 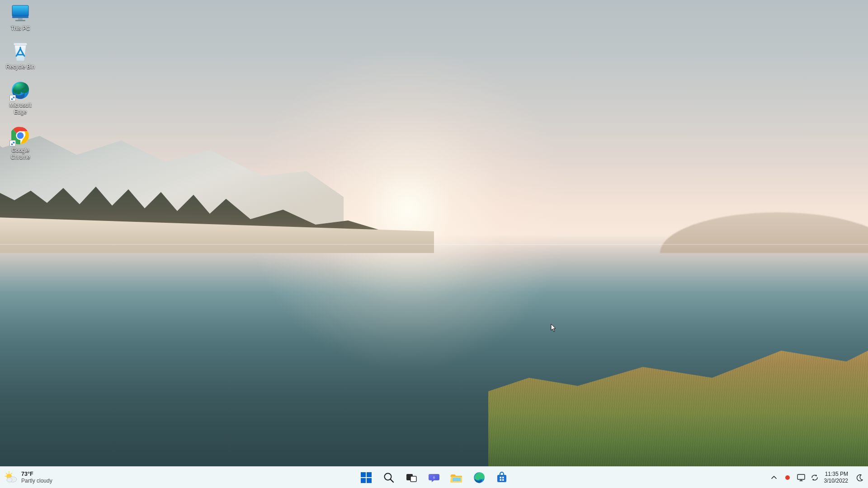 What do you see at coordinates (366, 478) in the screenshot?
I see `windows-logo-icon` at bounding box center [366, 478].